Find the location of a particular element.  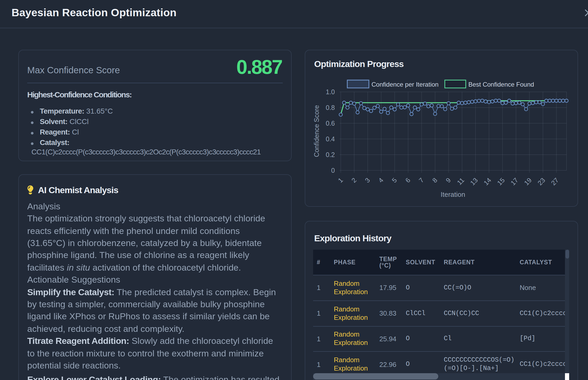

svg-text: 13 is located at coordinates (473, 181).